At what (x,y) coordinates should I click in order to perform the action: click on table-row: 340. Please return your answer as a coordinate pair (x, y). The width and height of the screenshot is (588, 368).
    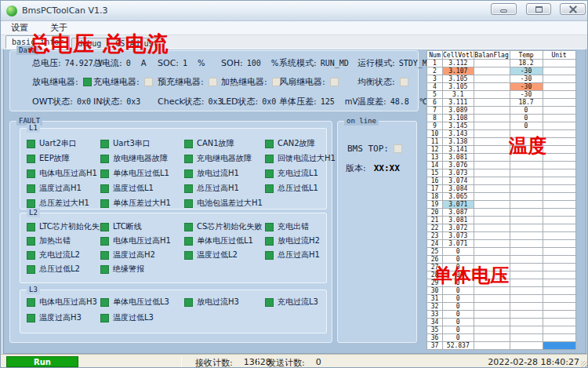
    Looking at the image, I should click on (502, 322).